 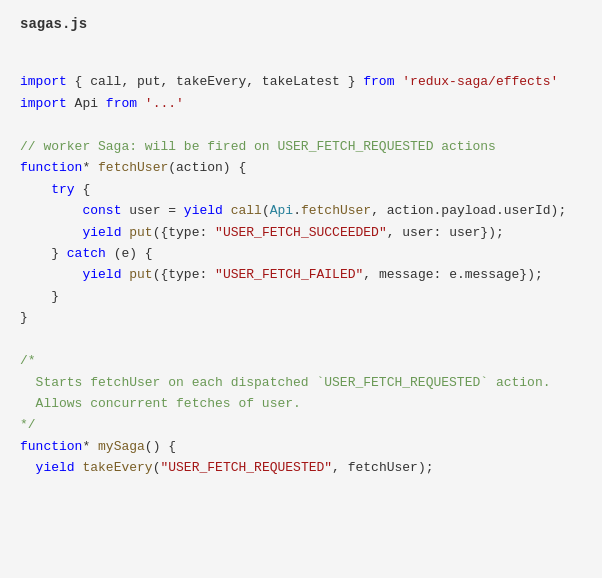 I want to click on code-line-comment-end: */, so click(x=301, y=424).